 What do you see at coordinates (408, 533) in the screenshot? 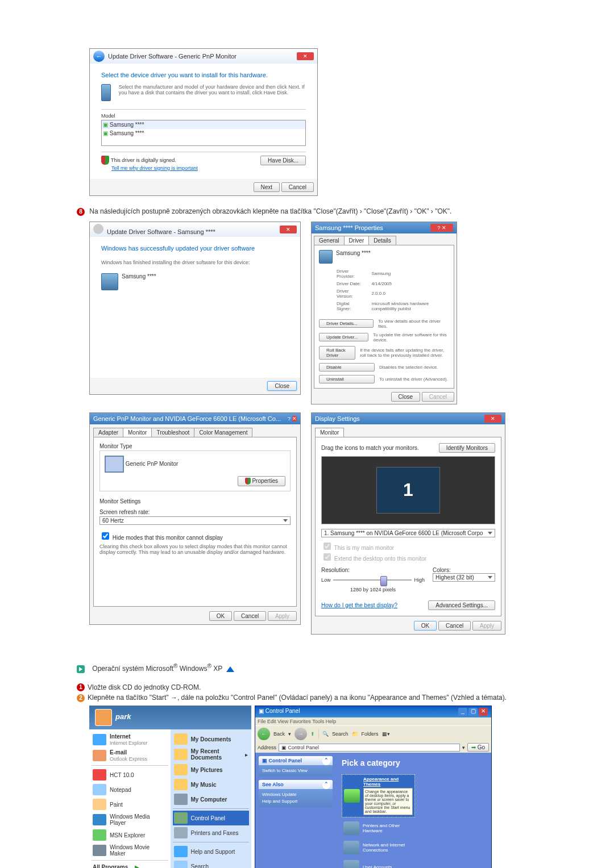
I see `display-select: 1. Samsung **** on NVIDIA GeForce 6600 L…` at bounding box center [408, 533].